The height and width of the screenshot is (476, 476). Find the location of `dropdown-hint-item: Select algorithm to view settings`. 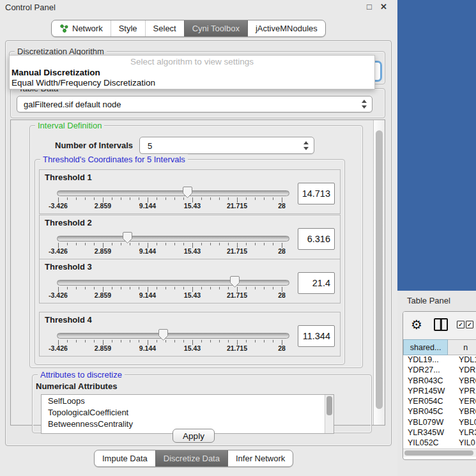

dropdown-hint-item: Select algorithm to view settings is located at coordinates (192, 61).